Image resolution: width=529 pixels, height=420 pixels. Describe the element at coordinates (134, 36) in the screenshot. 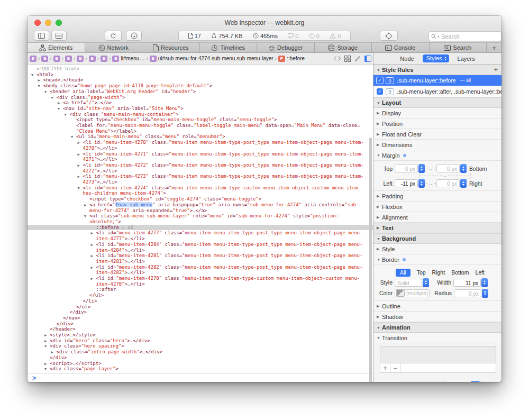

I see `download-button` at that location.